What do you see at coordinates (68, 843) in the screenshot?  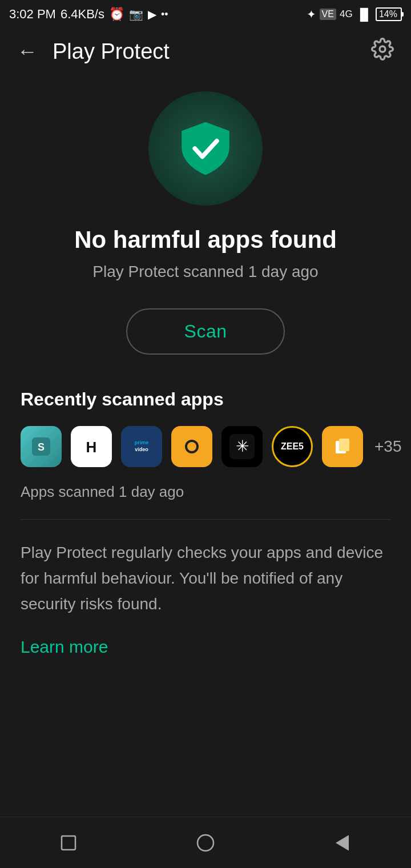 I see `recents-button` at bounding box center [68, 843].